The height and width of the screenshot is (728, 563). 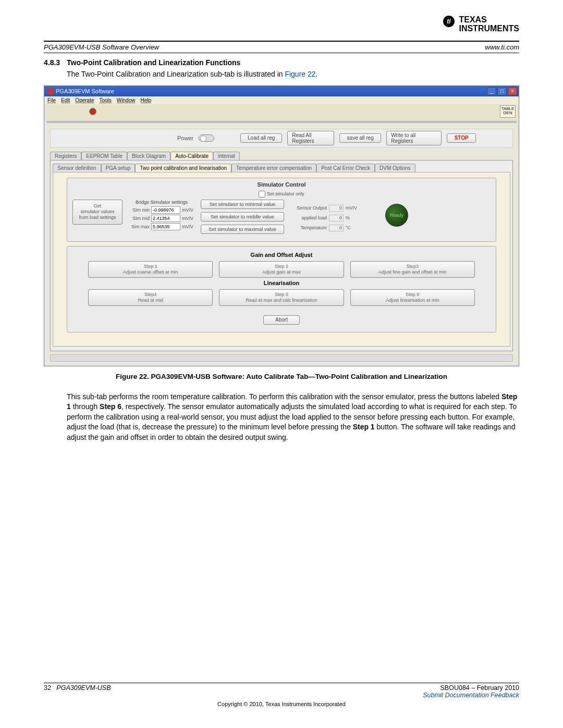 What do you see at coordinates (242, 229) in the screenshot?
I see `set-sim-max-button: Set simulator to maximal value` at bounding box center [242, 229].